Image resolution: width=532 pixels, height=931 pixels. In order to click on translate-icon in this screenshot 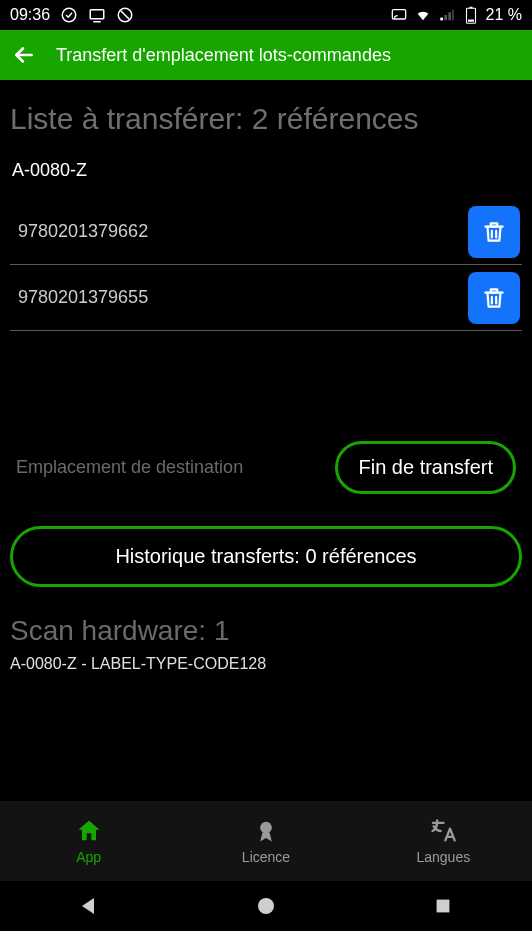, I will do `click(443, 831)`.